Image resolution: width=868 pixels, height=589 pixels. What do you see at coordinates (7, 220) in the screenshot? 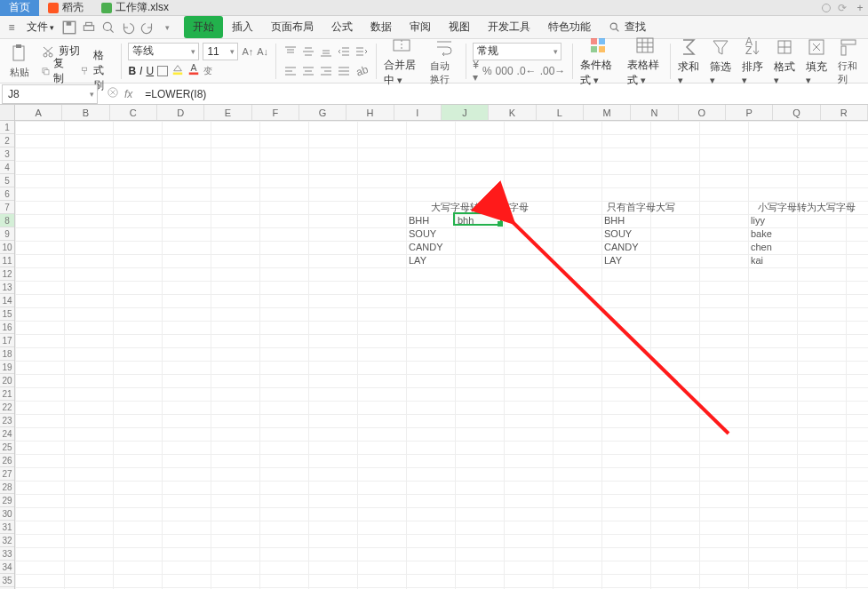
I see `row-header-8: 8` at bounding box center [7, 220].